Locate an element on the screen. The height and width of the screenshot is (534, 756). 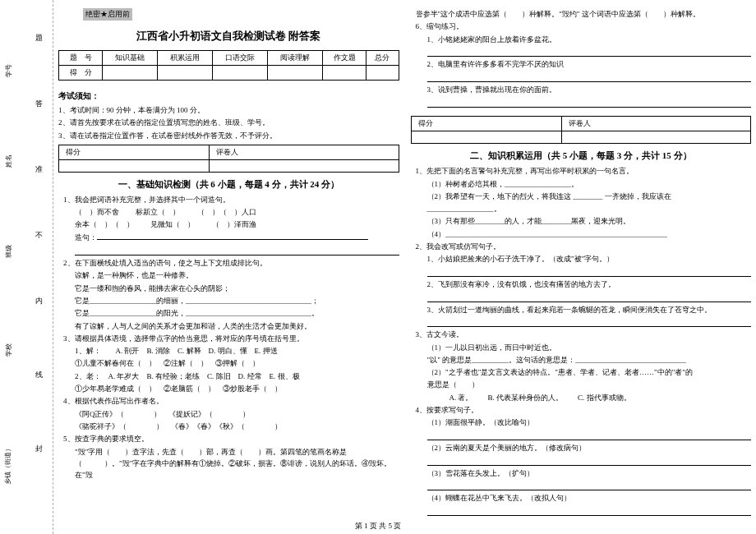
q3-sub: ①儿童不解春何在（ ） ②注解（ ） ③押解（ ） is located at coordinates (228, 363).